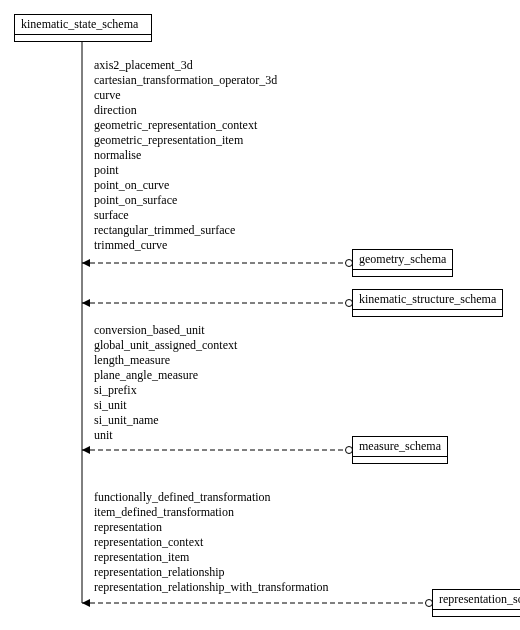 This screenshot has width=520, height=630. What do you see at coordinates (212, 498) in the screenshot?
I see `attr-item: functionally_defined_transformation` at bounding box center [212, 498].